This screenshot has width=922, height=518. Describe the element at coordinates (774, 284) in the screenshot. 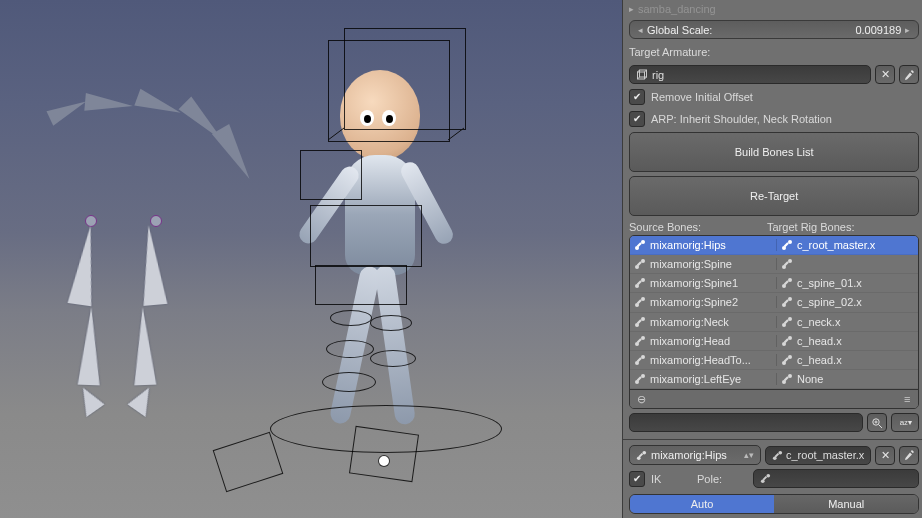

I see `bone-map-row: mixamorig:Spine1c_spine_01.x` at that location.